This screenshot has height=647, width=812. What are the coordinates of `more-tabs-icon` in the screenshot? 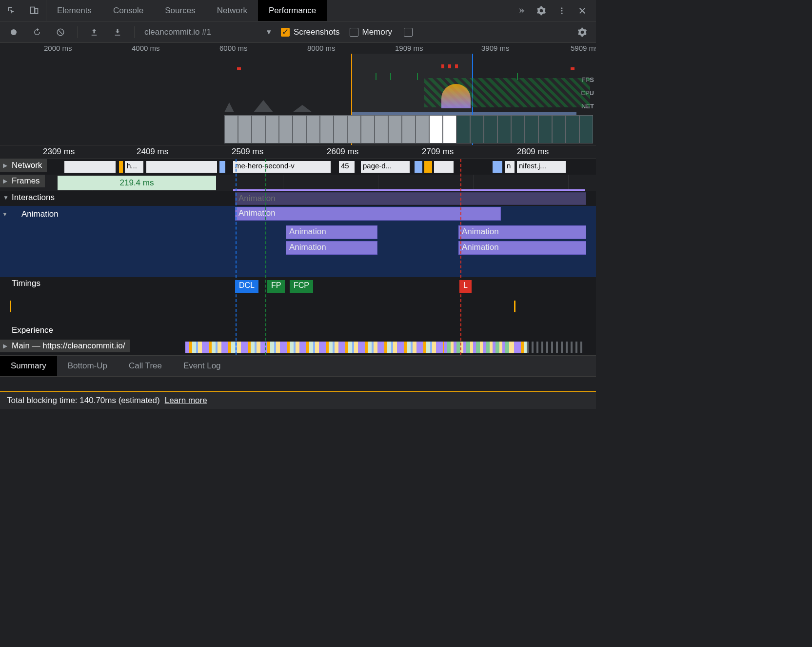 It's located at (521, 11).